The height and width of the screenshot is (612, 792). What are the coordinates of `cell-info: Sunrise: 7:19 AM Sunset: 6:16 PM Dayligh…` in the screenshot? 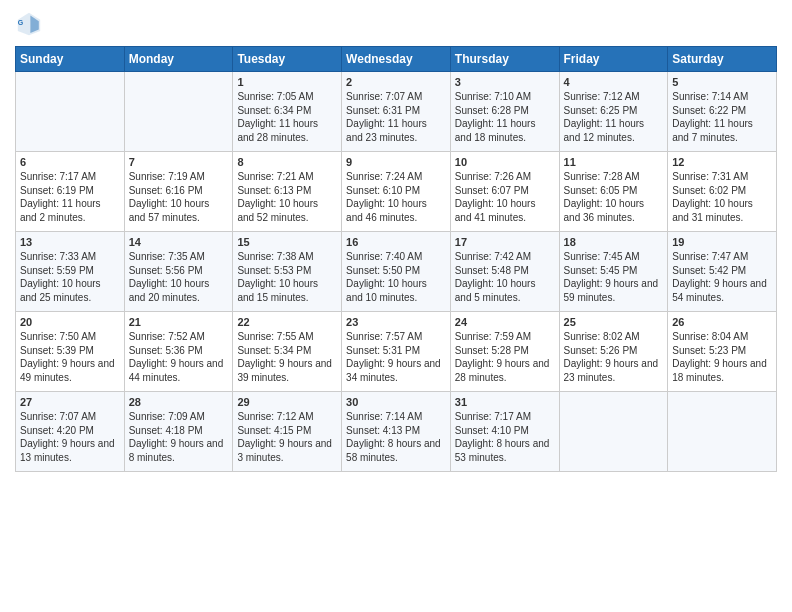 It's located at (179, 197).